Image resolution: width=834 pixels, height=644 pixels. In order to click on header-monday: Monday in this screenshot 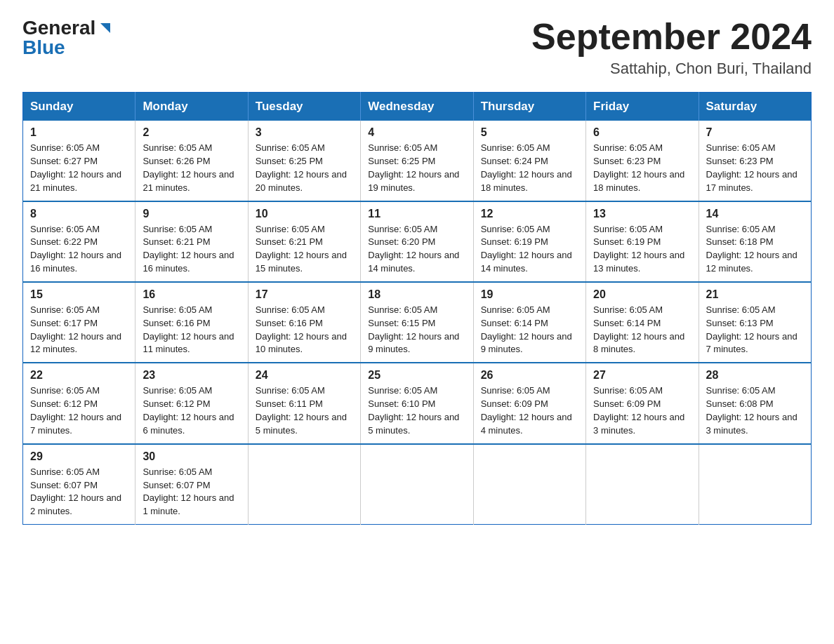, I will do `click(192, 107)`.